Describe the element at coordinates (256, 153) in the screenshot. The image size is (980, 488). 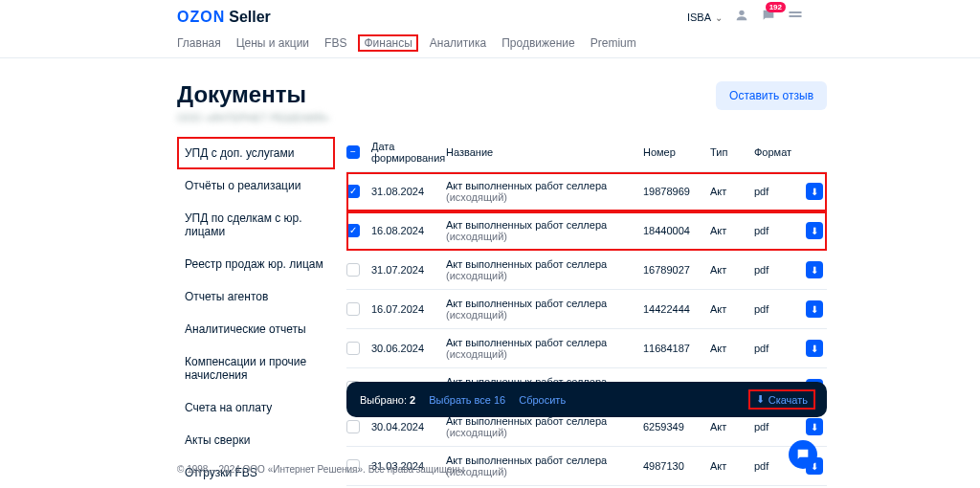
I see `sidebar-item: УПД с доп. услугами` at that location.